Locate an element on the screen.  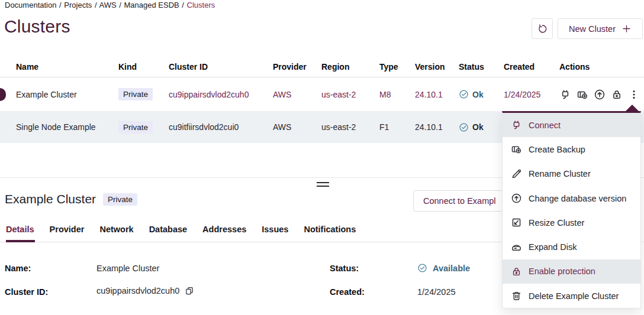
plug-icon is located at coordinates (516, 125).